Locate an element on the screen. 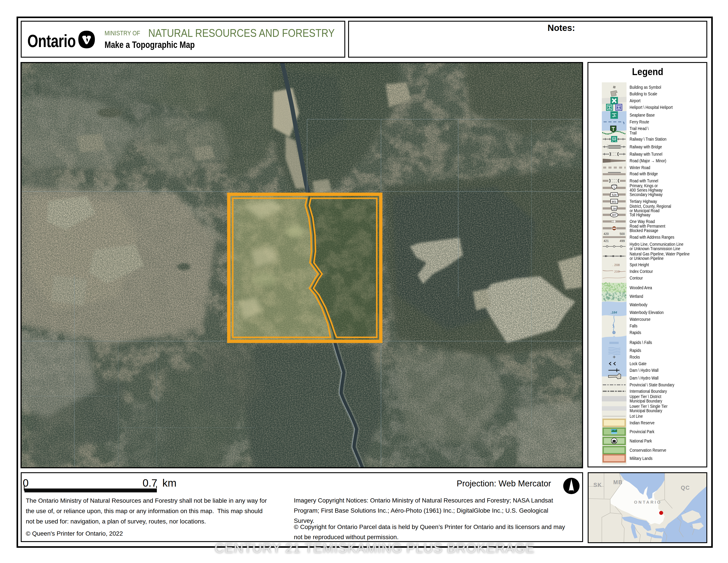 The image size is (728, 563). svg-text: 420 is located at coordinates (606, 234).